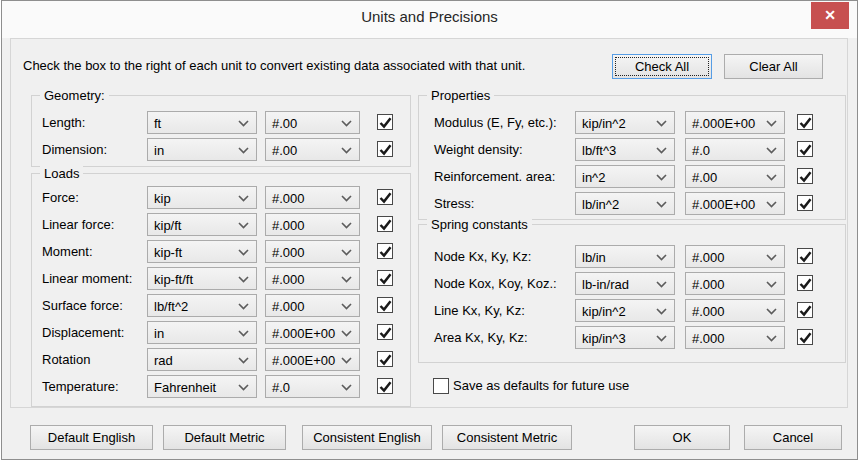 The width and height of the screenshot is (860, 469). What do you see at coordinates (594, 258) in the screenshot?
I see `unit-select-value: lb/in` at bounding box center [594, 258].